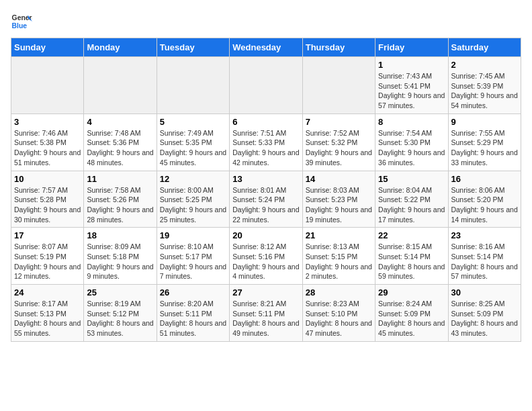  I want to click on day-info: Sunrise: 7:58 AM Sunset: 5:26 PM Dayligh…, so click(120, 205).